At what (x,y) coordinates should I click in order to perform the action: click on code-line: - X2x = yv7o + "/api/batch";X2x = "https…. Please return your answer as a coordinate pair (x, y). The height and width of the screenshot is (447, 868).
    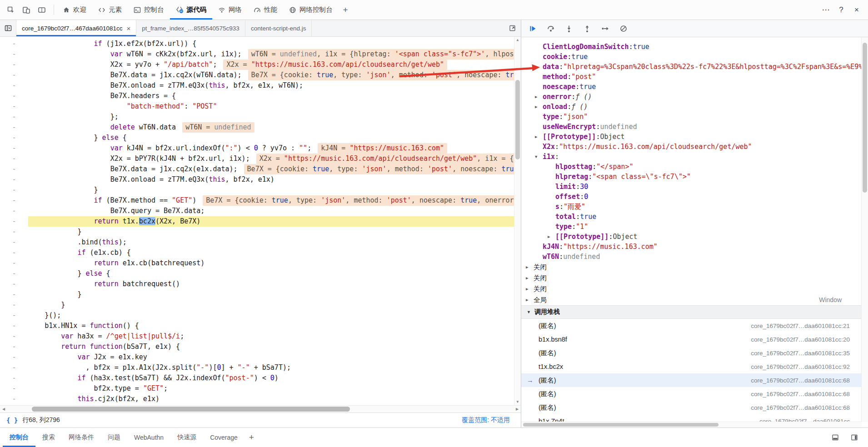
    Looking at the image, I should click on (257, 65).